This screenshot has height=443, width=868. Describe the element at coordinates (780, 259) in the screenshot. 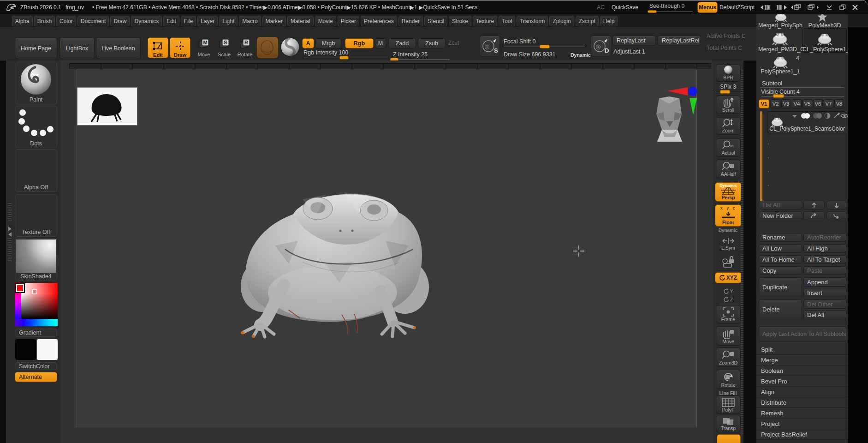

I see `all-to-home-button: All To Home` at that location.